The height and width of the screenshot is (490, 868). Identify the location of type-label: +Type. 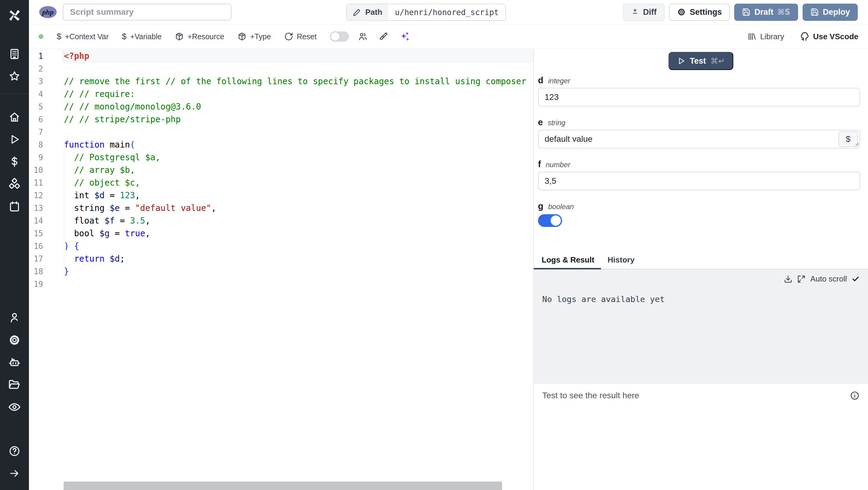
(260, 37).